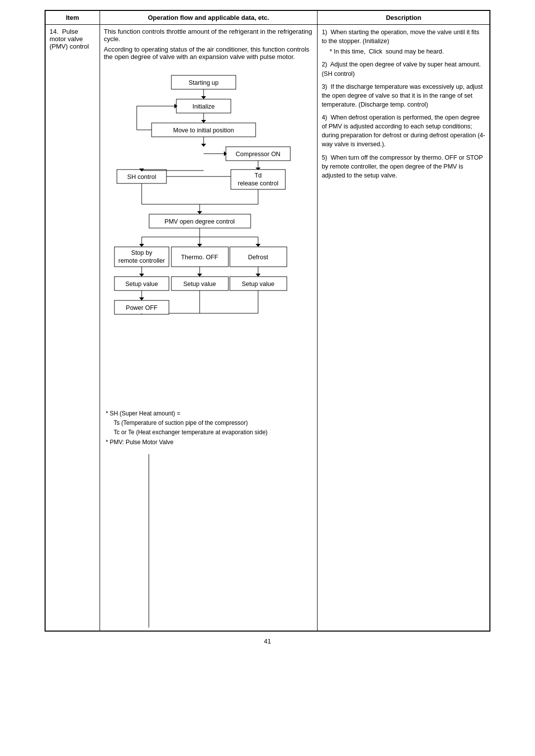  Describe the element at coordinates (200, 284) in the screenshot. I see `setup-value2-label: Setup value` at that location.